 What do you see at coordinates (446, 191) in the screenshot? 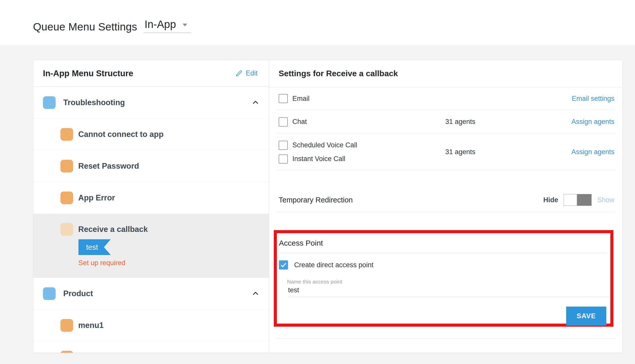
I see `temporary-redirection-row: Temporary Redirection Hide Show` at bounding box center [446, 191].